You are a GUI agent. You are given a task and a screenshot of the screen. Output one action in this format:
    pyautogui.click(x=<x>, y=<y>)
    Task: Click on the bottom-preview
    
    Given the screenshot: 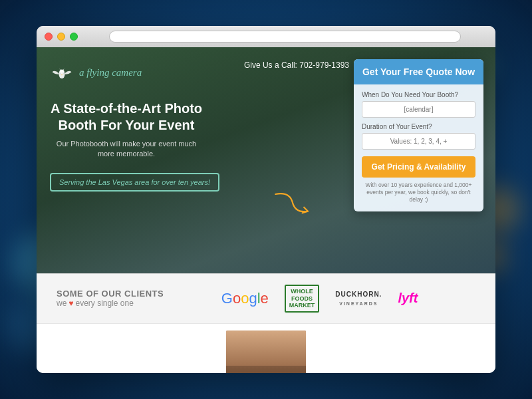 What is the action you would take?
    pyautogui.click(x=266, y=348)
    